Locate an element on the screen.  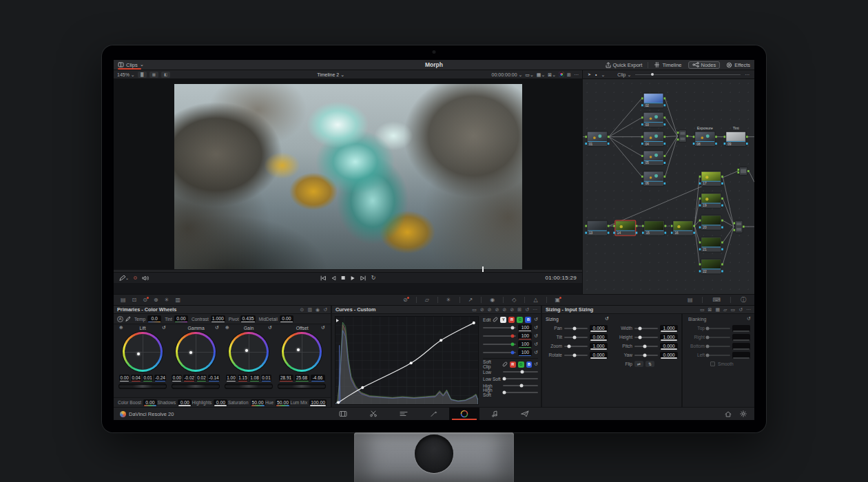
timeline-selector: Timeline 2 is located at coordinates (331, 74).